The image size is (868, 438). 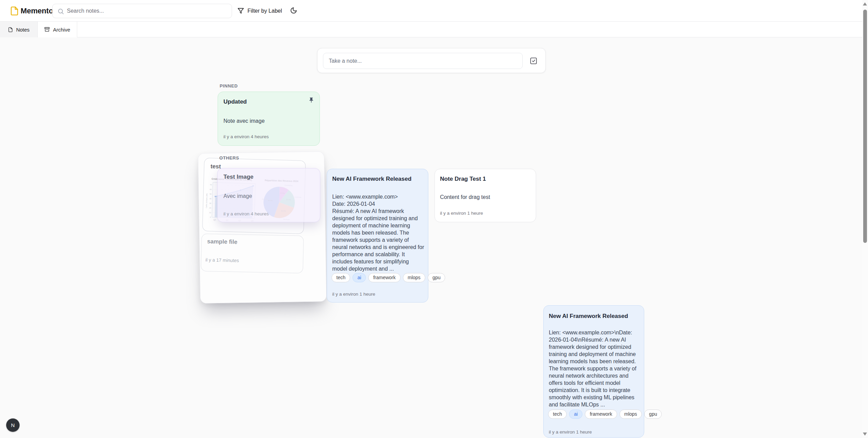 What do you see at coordinates (241, 11) in the screenshot?
I see `filter-icon` at bounding box center [241, 11].